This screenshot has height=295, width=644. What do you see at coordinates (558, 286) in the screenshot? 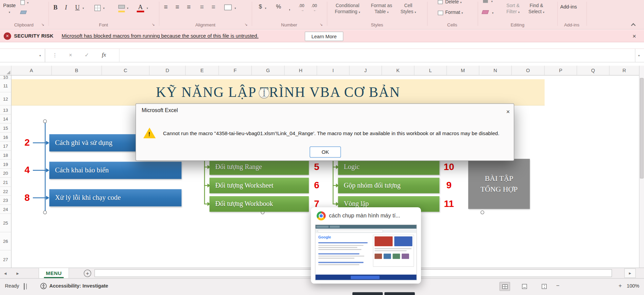
I see `zoom-out-button: −` at bounding box center [558, 286].